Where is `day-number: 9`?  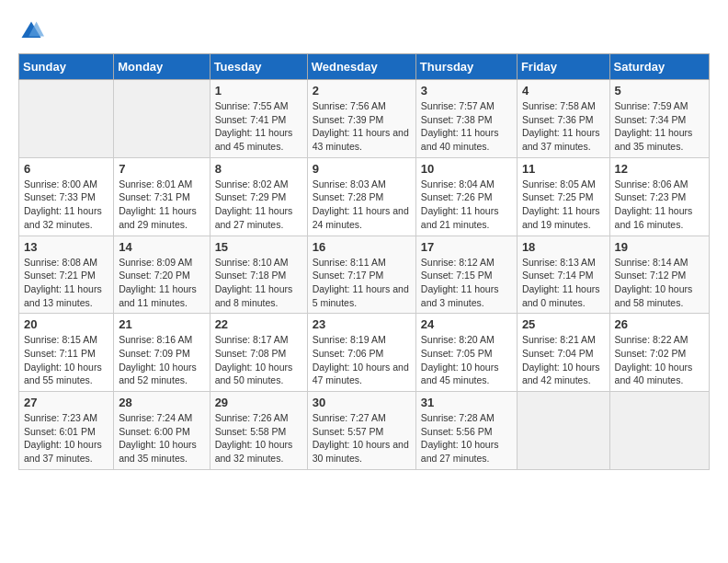 day-number: 9 is located at coordinates (362, 169).